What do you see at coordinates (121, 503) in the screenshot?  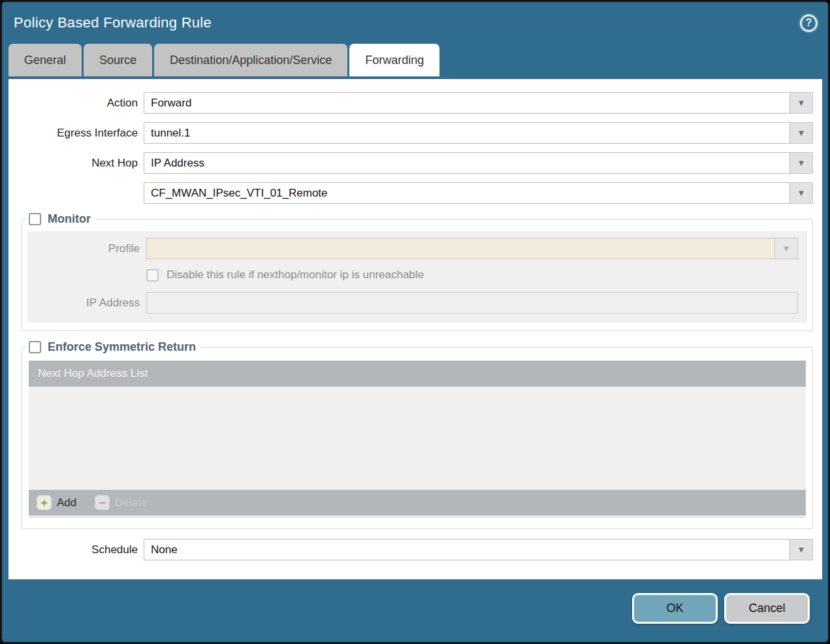 I see `delete-button: − Delete` at bounding box center [121, 503].